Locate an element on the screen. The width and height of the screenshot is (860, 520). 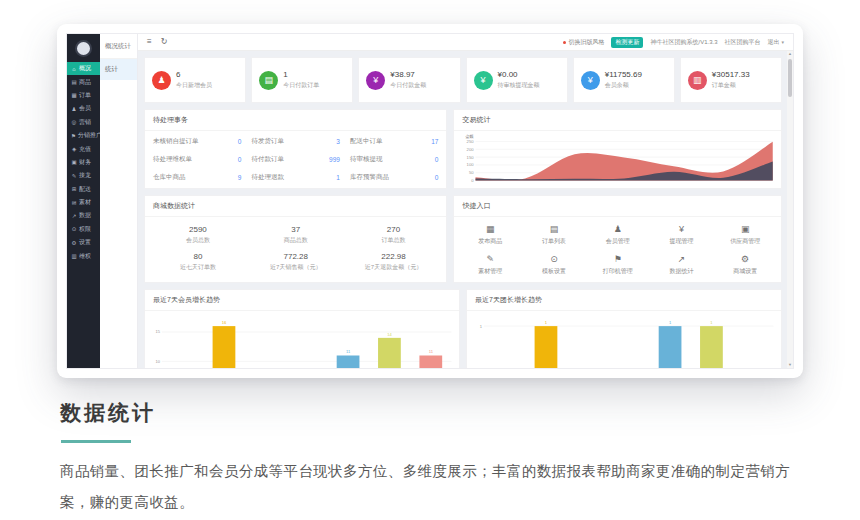
todo-item: 待处理退款1 is located at coordinates (295, 178).